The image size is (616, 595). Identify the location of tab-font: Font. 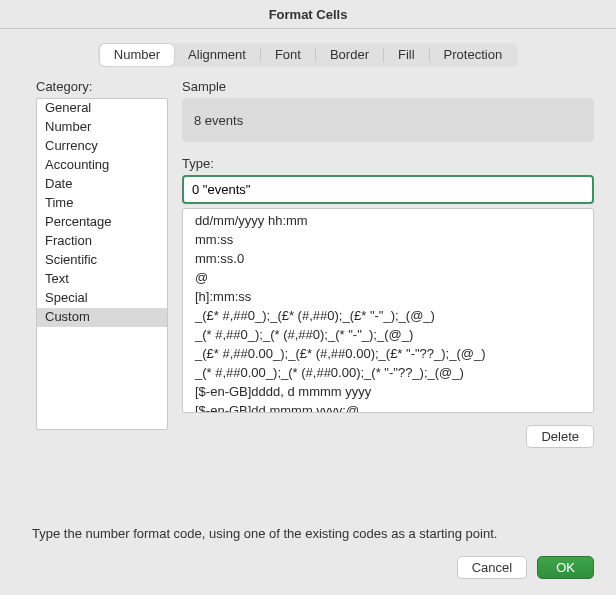
(288, 55).